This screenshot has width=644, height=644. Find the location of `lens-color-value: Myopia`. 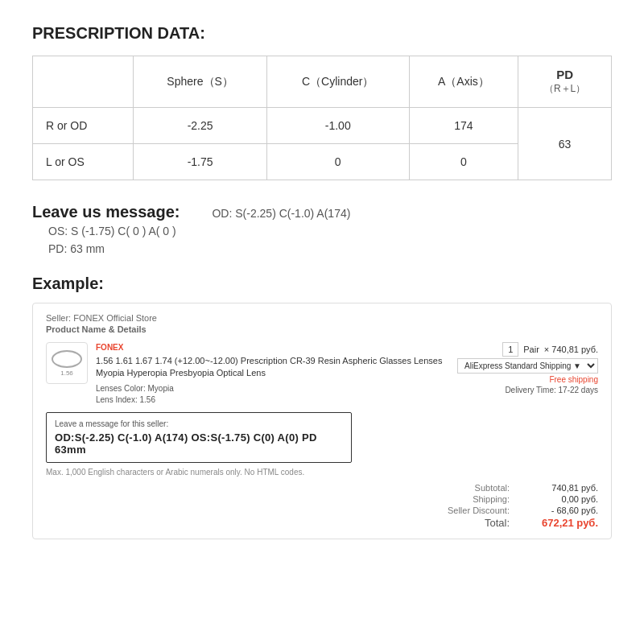

lens-color-value: Myopia is located at coordinates (160, 388).